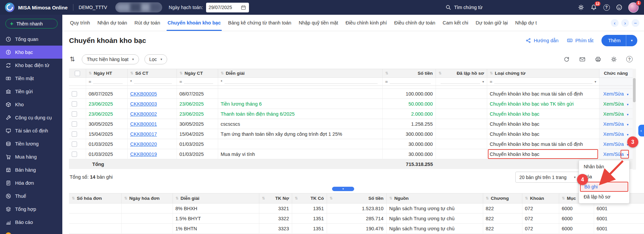  What do you see at coordinates (604, 187) in the screenshot?
I see `menu-item-bo-ghi: Bỏ ghi` at bounding box center [604, 187].